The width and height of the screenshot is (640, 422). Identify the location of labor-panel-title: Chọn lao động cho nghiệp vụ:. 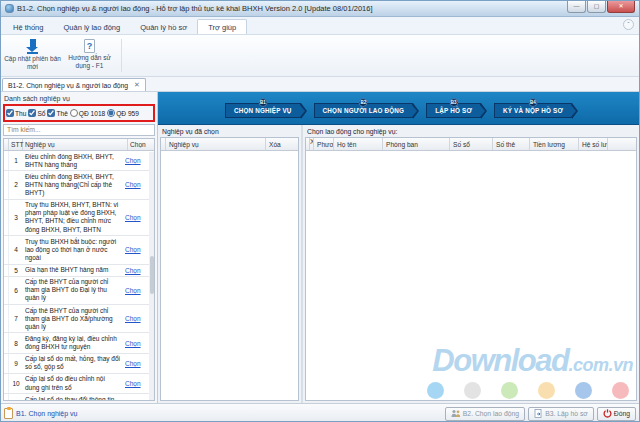
(471, 131).